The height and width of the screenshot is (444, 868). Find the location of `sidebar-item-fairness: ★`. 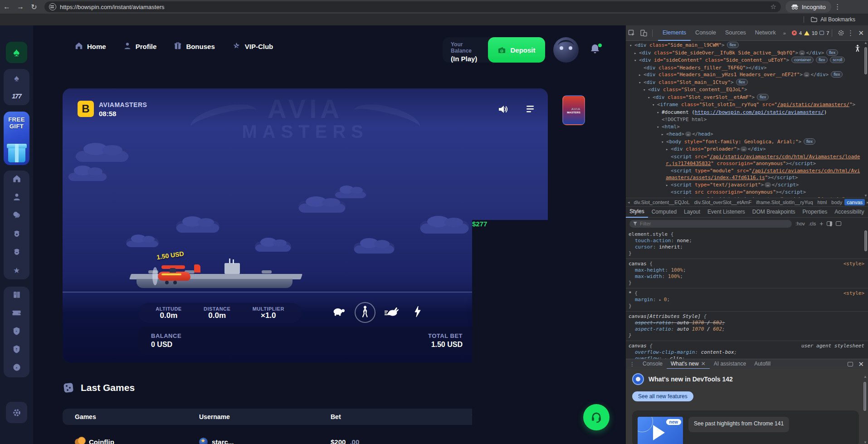

sidebar-item-fairness: ★ is located at coordinates (16, 368).